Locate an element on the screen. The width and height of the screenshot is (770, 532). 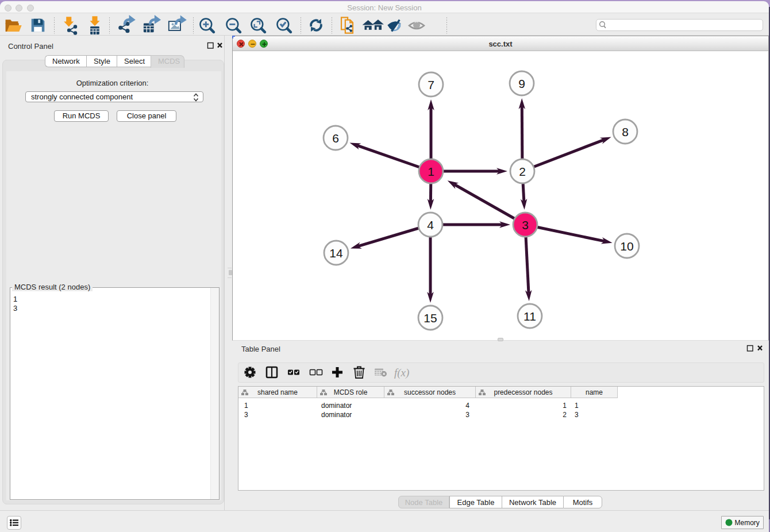
svg-text: 10 is located at coordinates (626, 246).